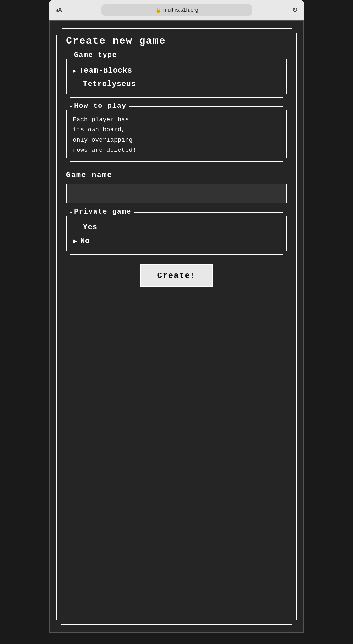 The width and height of the screenshot is (353, 644). I want to click on private-game-yes: Yes, so click(176, 227).